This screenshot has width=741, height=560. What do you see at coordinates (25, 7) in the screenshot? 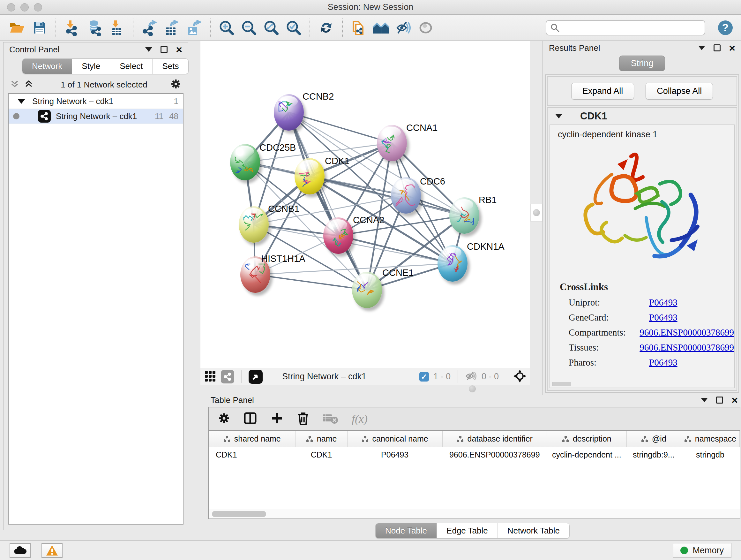
I see `minimize-window-button` at bounding box center [25, 7].